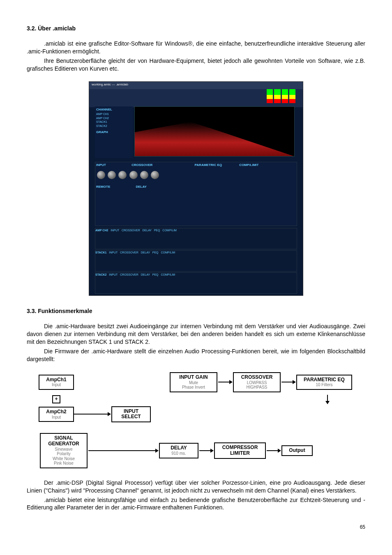 The image size is (392, 555). I want to click on stack1-xover: CROSSOVER, so click(129, 252).